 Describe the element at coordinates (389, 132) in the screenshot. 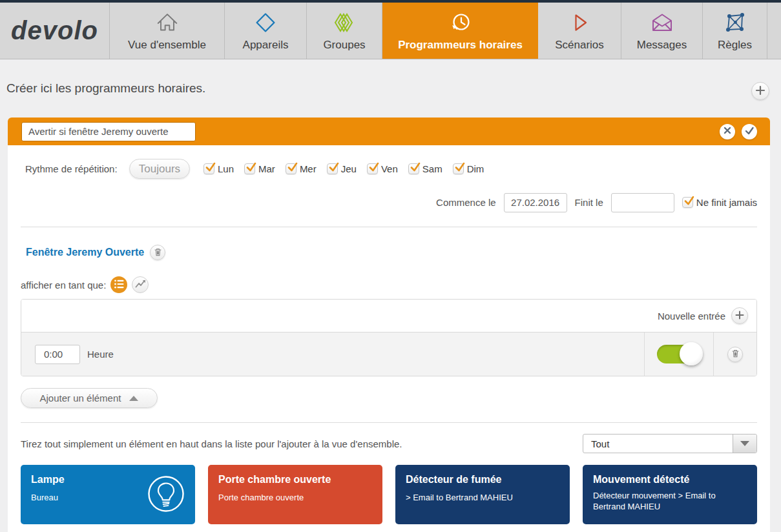

I see `editor-header-bar` at that location.